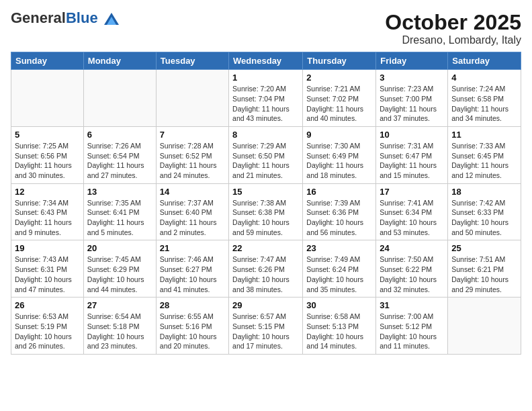 The width and height of the screenshot is (532, 411). Describe the element at coordinates (266, 154) in the screenshot. I see `calendar-week-2: 5Sunrise: 7:25 AM Sunset: 6:56 PM Daylig…` at that location.